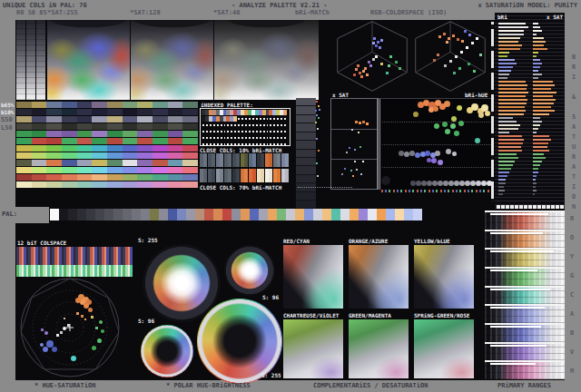  Describe the element at coordinates (310, 158) in the screenshot. I see `brightness-ramp-column` at that location.